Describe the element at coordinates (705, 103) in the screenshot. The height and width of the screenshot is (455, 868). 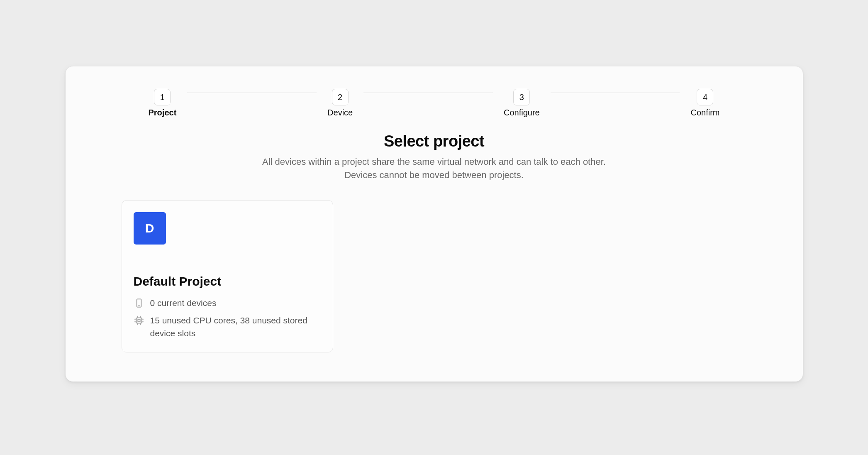
I see `step-confirm: 4 Confirm` at that location.